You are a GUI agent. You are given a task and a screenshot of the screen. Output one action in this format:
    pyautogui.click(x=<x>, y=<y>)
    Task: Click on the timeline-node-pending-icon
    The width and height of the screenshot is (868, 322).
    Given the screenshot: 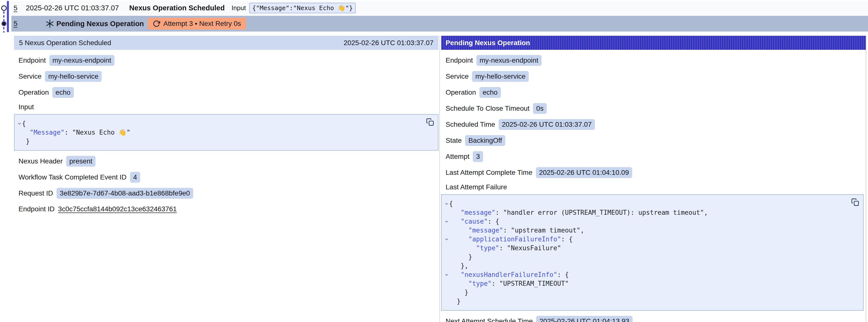 What is the action you would take?
    pyautogui.click(x=4, y=24)
    